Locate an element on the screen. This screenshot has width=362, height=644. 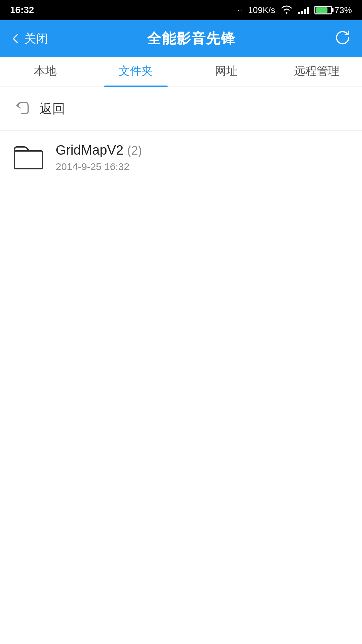
folder-item: GridMapV2 (2) 2014-9-25 16:32 is located at coordinates (181, 158).